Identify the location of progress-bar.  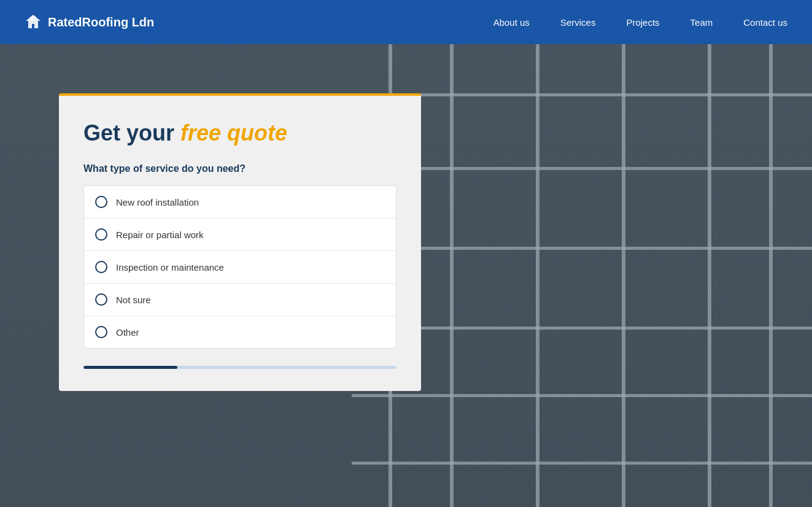
(240, 367).